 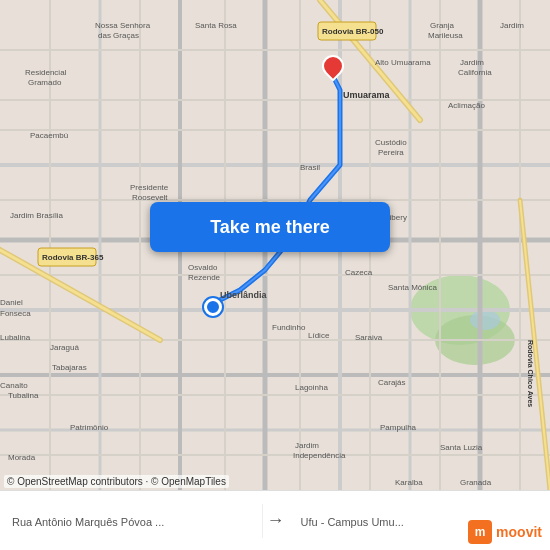 What do you see at coordinates (446, 36) in the screenshot?
I see `svg-text: Marileusa` at bounding box center [446, 36].